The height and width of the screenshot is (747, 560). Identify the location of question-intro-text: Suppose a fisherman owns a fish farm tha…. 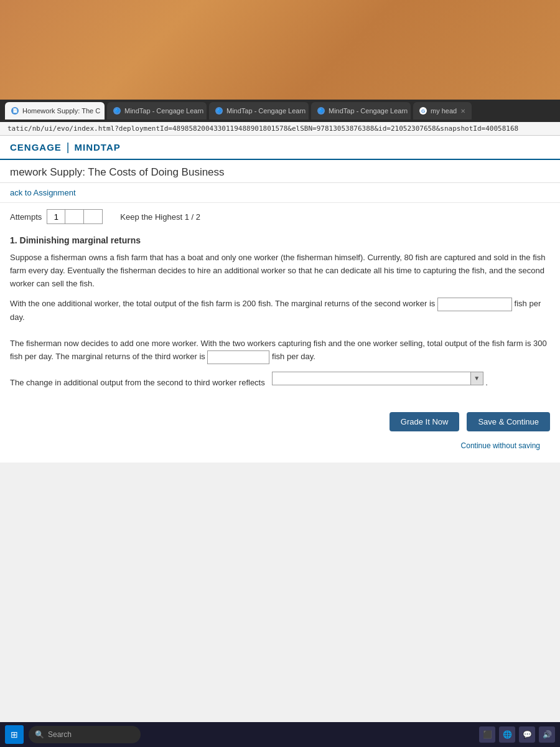
(278, 270).